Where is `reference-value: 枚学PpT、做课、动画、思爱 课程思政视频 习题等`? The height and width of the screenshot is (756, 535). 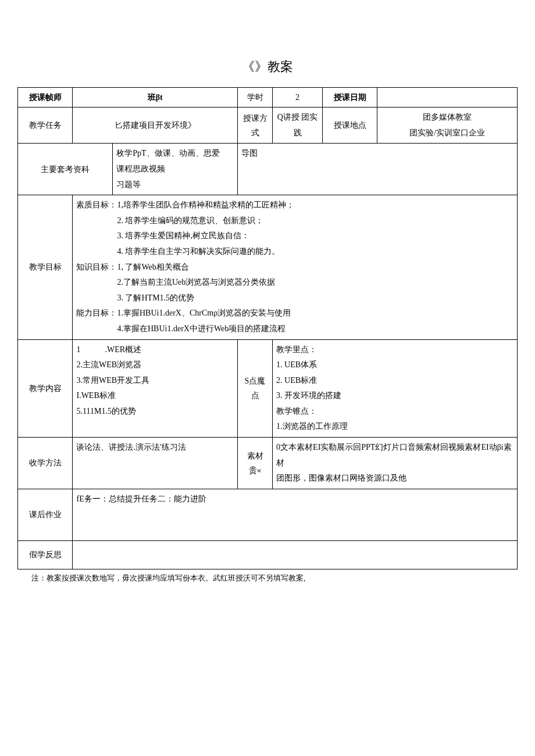
reference-value: 枚学PpT、做课、动画、思爱 课程思政视频 习题等 is located at coordinates (176, 170).